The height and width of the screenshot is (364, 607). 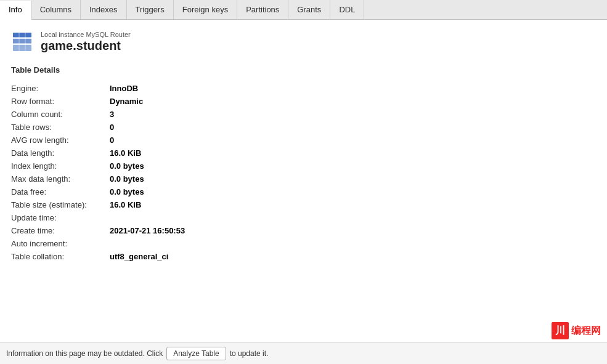 I want to click on tab-columns: Columns, so click(x=56, y=10).